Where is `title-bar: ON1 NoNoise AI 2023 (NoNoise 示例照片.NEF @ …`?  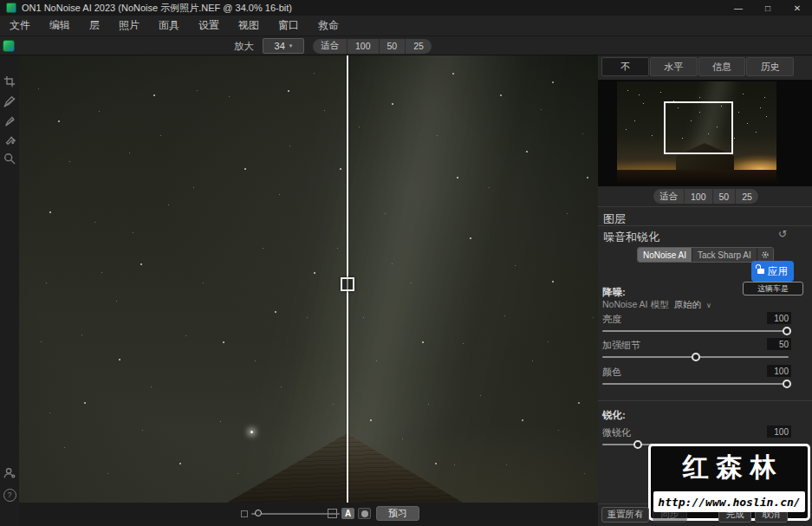 title-bar: ON1 NoNoise AI 2023 (NoNoise 示例照片.NEF @ … is located at coordinates (406, 8).